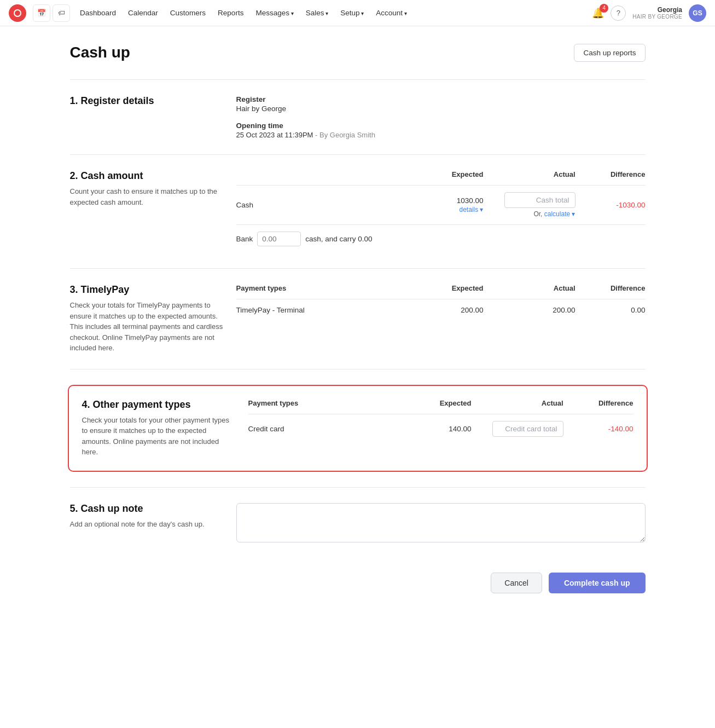 The height and width of the screenshot is (728, 715). What do you see at coordinates (231, 13) in the screenshot?
I see `nav-reports: Reports` at bounding box center [231, 13].